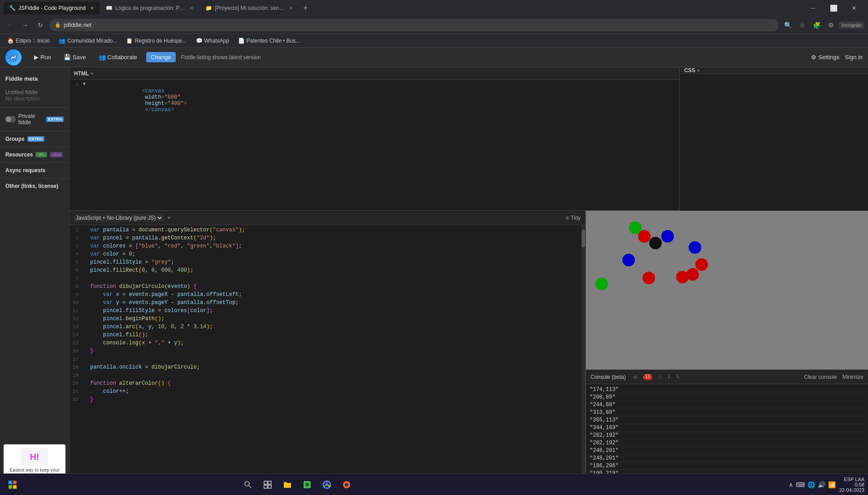  What do you see at coordinates (854, 57) in the screenshot?
I see `signin-button: Sign in` at bounding box center [854, 57].